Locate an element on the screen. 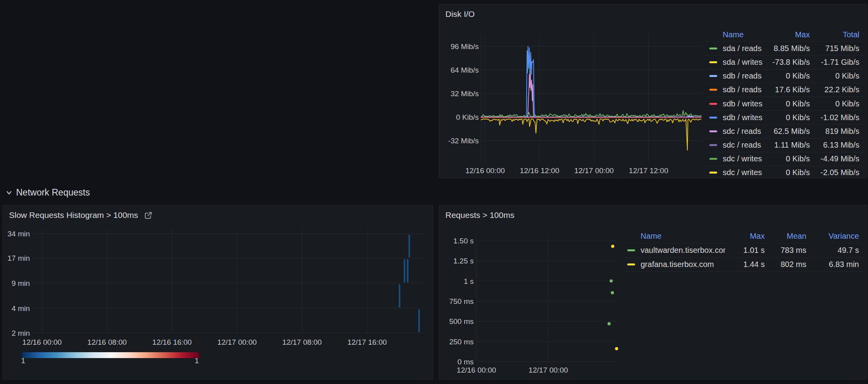  y-axis-labels: 96 Mib/s64 Mib/s32 Mib/s0 Kib/s-32 Mib/s is located at coordinates (463, 93).